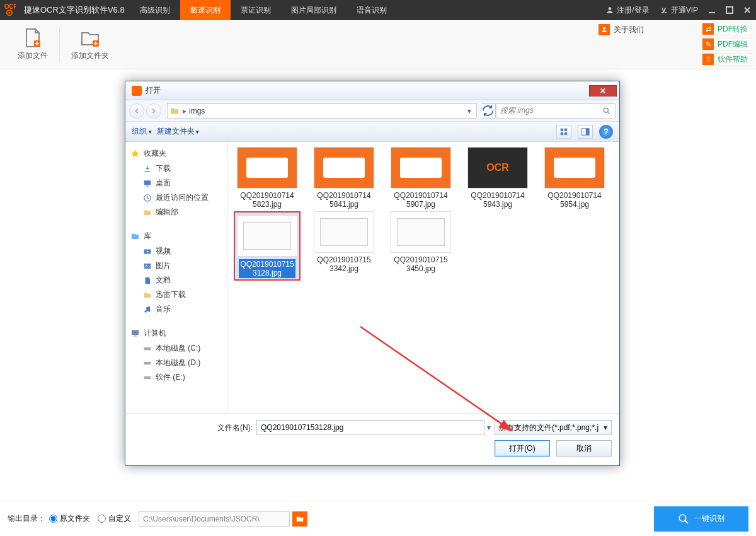 The image size is (756, 536). I want to click on main-toolbar: 添加文件 添加文件夹 关于我们 ⇄PDF转换 ✎PDF编辑 ?软件帮助, so click(378, 45).